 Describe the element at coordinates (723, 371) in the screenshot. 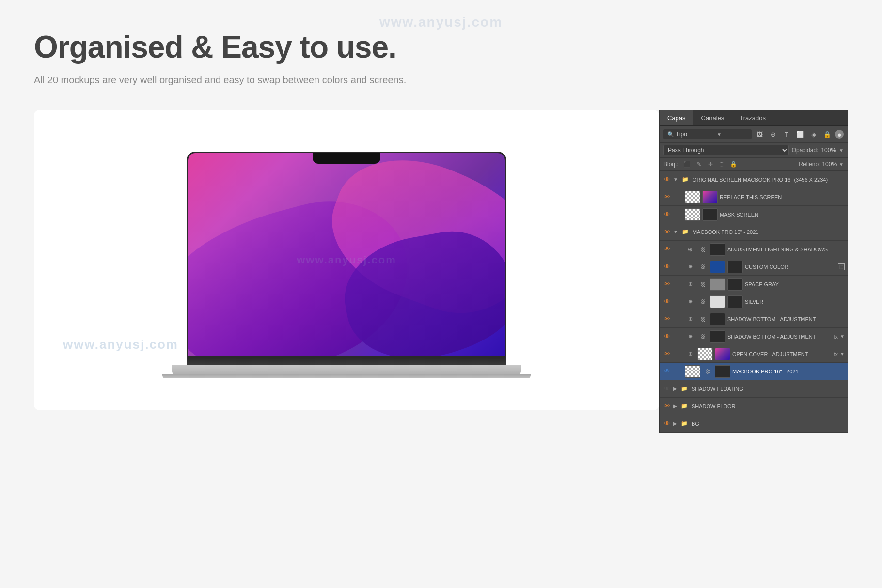

I see `thumb-12b` at that location.